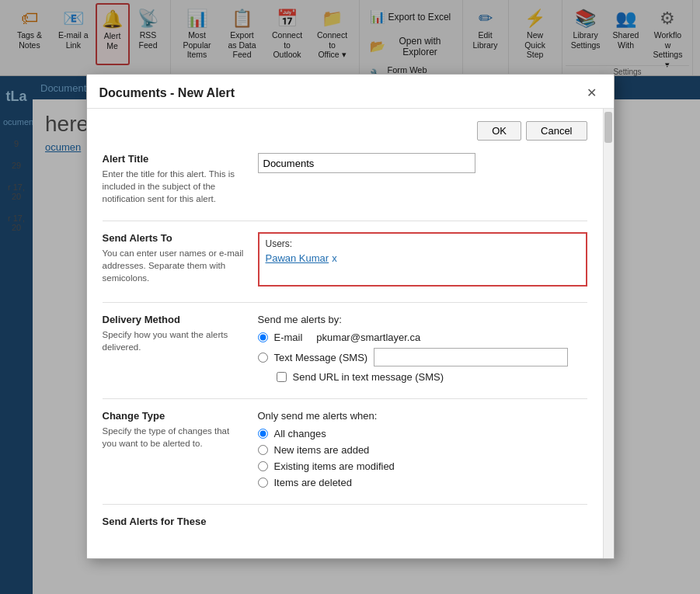 This screenshot has height=594, width=700. I want to click on change-type-subtitle: Only send me alerts when:, so click(423, 416).